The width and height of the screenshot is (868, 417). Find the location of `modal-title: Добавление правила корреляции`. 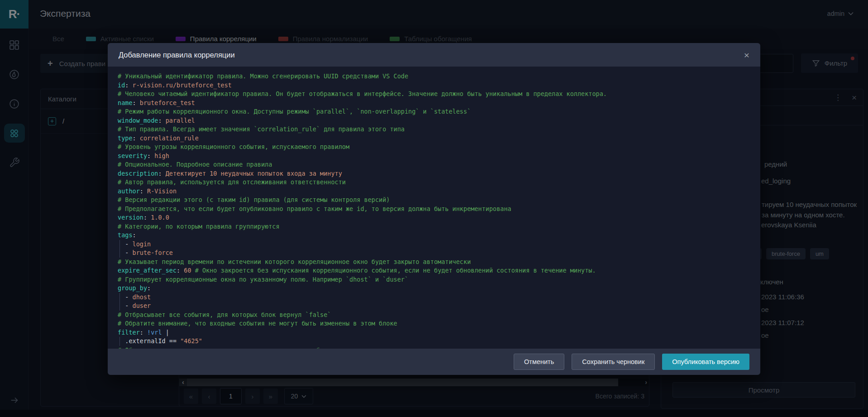

modal-title: Добавление правила корреляции is located at coordinates (176, 55).